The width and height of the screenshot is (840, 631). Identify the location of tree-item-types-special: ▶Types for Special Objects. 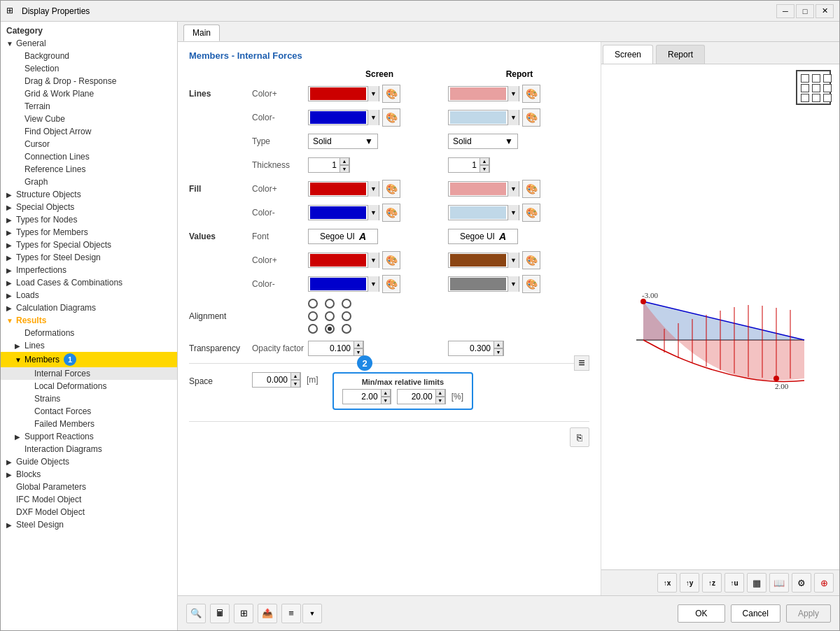
(89, 245).